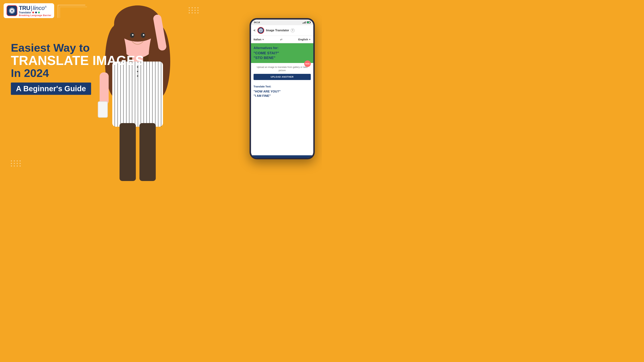 Image resolution: width=644 pixels, height=362 pixels. I want to click on signal-bars, so click(304, 22).